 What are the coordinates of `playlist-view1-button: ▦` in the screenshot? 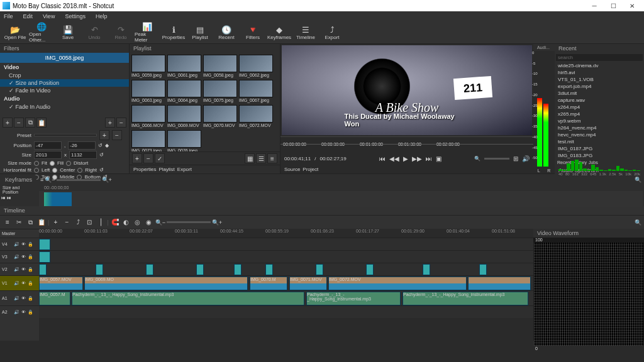 It's located at (250, 158).